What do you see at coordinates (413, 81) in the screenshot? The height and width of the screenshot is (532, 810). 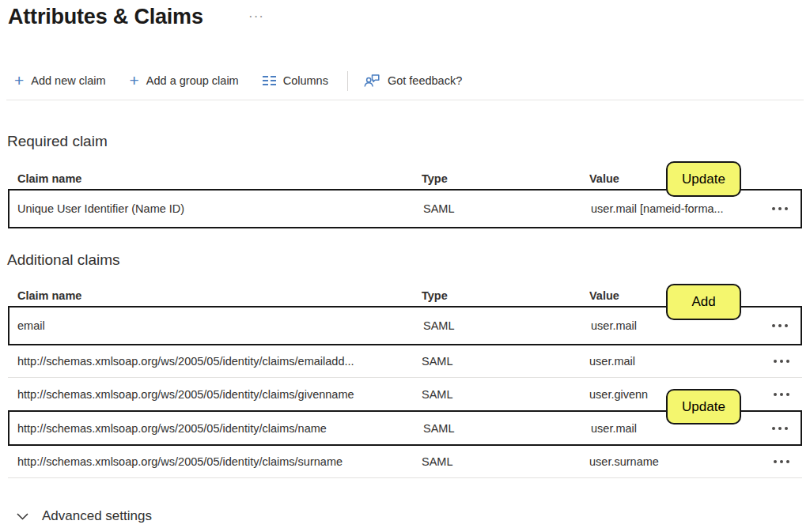 I see `got-feedback-button: Got feedback?` at bounding box center [413, 81].